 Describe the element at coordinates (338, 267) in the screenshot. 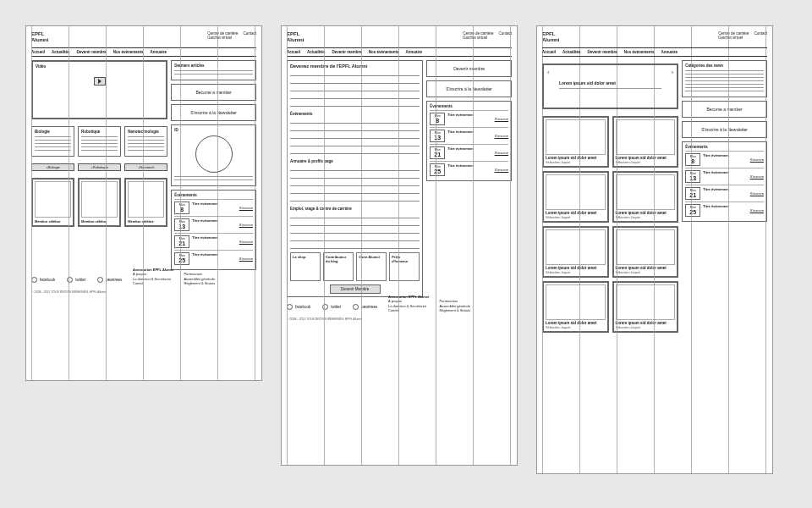

I see `mini-card-blog: Contributeur du blog` at that location.